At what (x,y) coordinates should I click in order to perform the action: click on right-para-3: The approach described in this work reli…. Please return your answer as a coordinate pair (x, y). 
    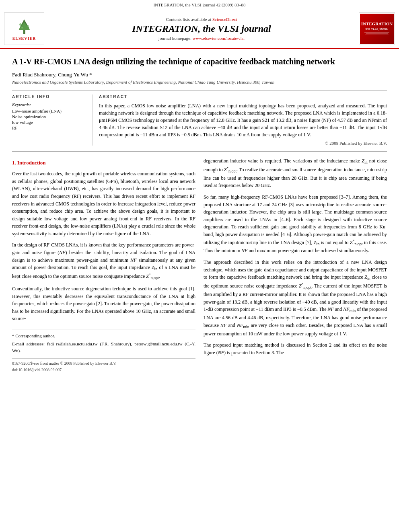
    Looking at the image, I should click on (295, 298).